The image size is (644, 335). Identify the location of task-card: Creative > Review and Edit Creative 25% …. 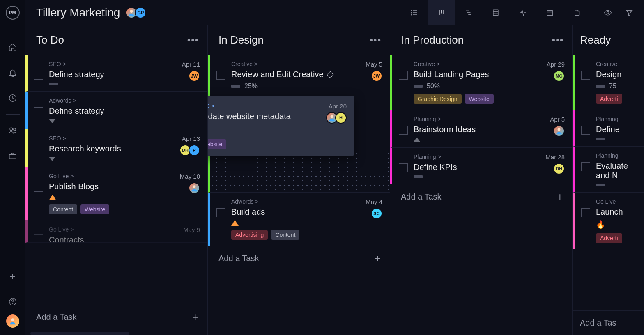
(299, 76).